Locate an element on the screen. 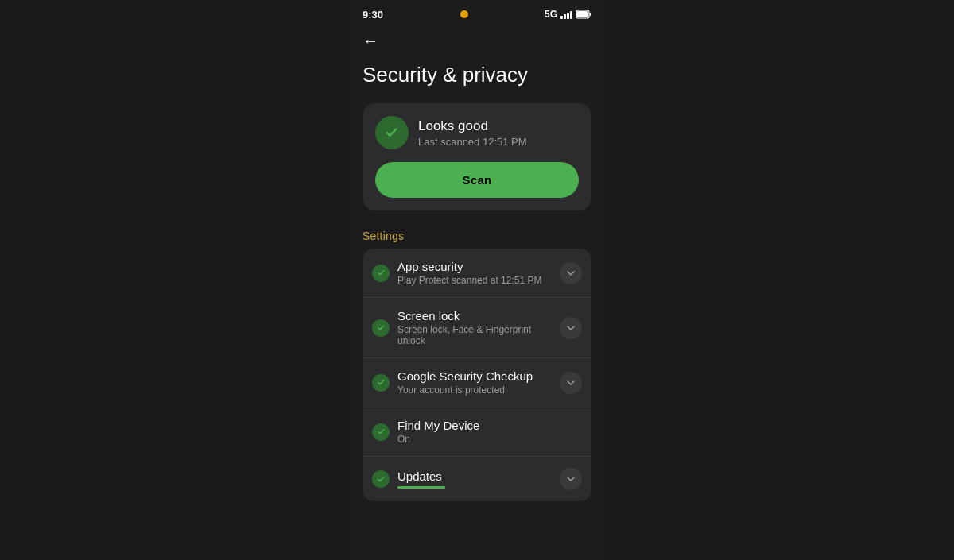 The height and width of the screenshot is (560, 954). google-security-text: Google Security Checkup Your account is … is located at coordinates (475, 383).